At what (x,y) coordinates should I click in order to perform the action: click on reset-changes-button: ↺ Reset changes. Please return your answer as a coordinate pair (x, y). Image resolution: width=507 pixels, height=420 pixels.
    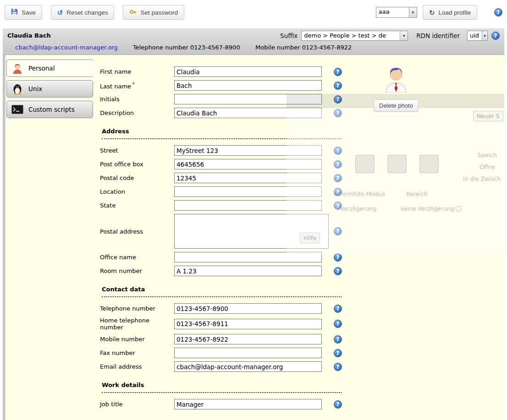
    Looking at the image, I should click on (83, 12).